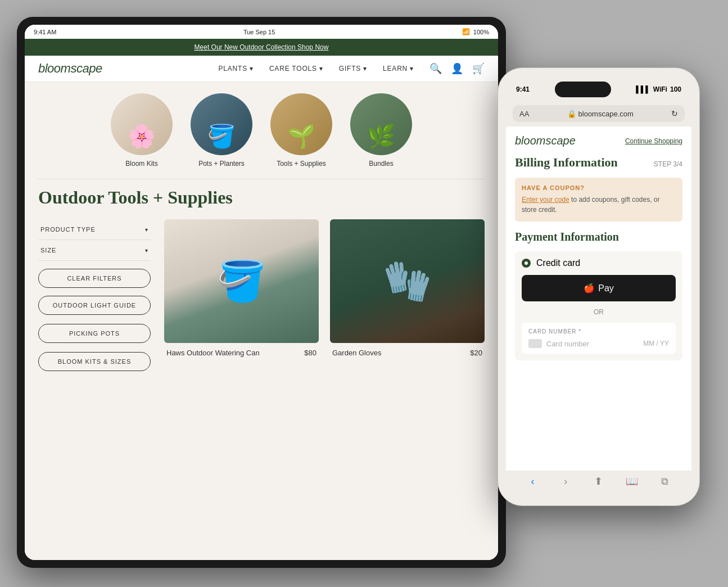 The height and width of the screenshot is (587, 728). What do you see at coordinates (558, 263) in the screenshot?
I see `credit-card-label: Credit card` at bounding box center [558, 263].